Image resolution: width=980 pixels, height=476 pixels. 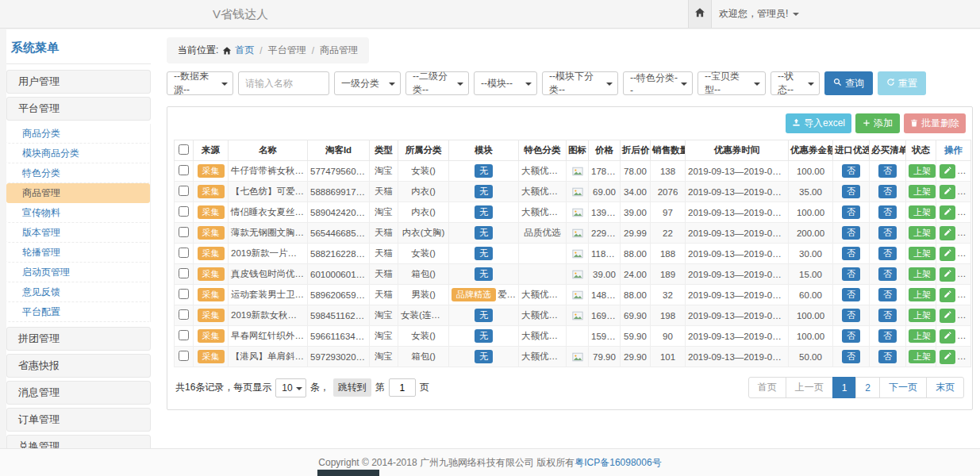 I want to click on add-button: 添加, so click(x=878, y=124).